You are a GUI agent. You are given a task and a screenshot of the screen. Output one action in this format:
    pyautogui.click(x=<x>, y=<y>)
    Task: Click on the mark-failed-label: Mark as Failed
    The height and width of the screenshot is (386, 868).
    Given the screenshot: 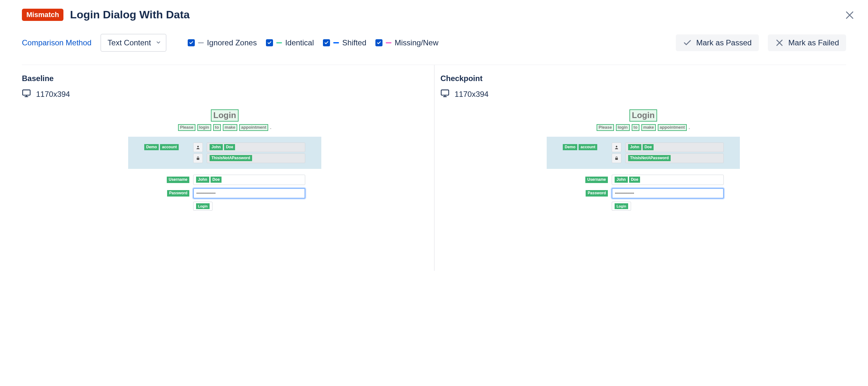 What is the action you would take?
    pyautogui.click(x=814, y=43)
    